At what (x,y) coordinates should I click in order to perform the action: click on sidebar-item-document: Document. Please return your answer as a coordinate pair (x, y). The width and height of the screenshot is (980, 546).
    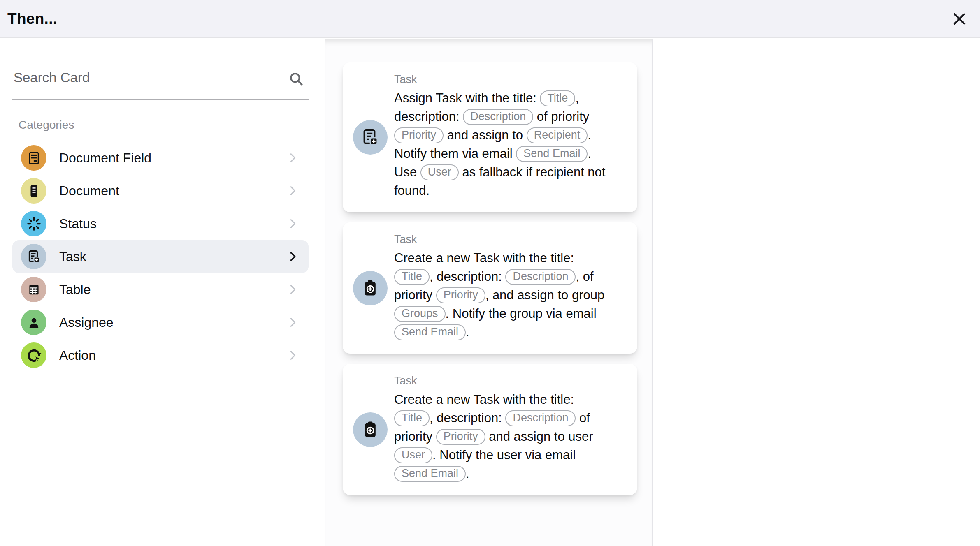
    Looking at the image, I should click on (160, 191).